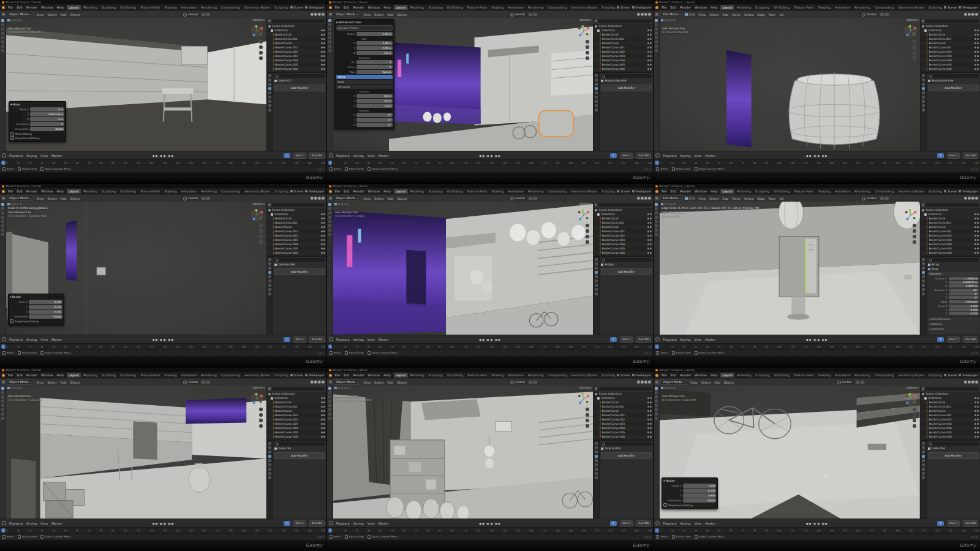 The image size is (980, 551). I want to click on timeline-editor-icon, so click(658, 523).